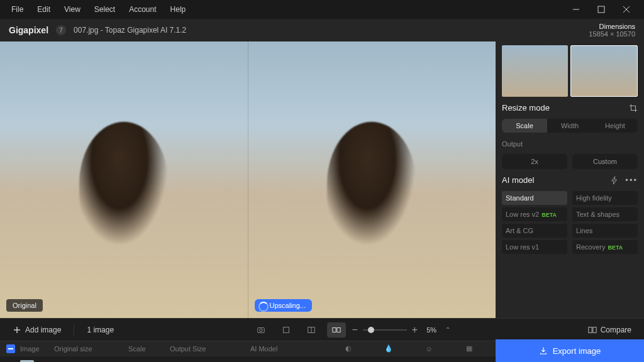 The image size is (644, 362). What do you see at coordinates (605, 231) in the screenshot?
I see `model-lines: Lines` at bounding box center [605, 231].